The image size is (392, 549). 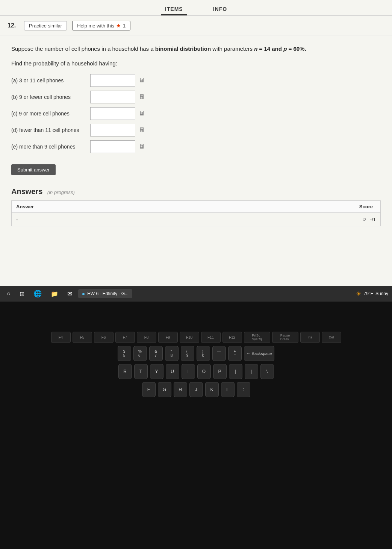 What do you see at coordinates (22, 294) in the screenshot?
I see `task-view-button: ⊞` at bounding box center [22, 294].